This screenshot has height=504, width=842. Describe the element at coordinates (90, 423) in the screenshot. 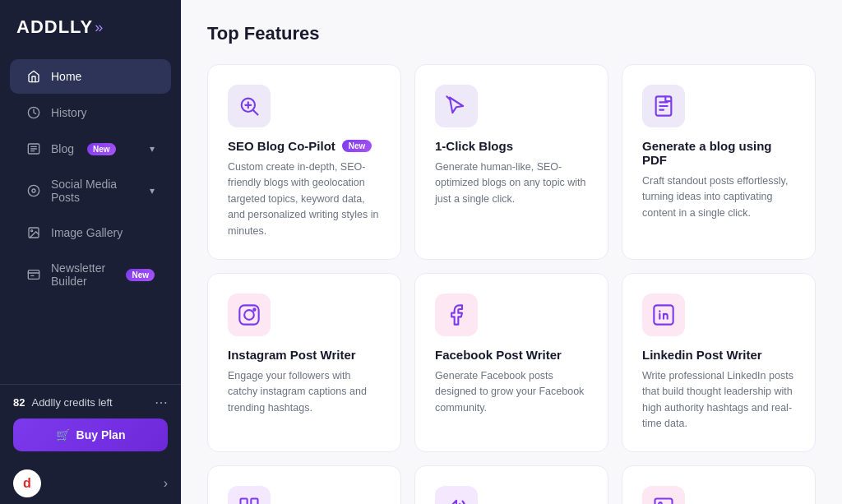

I see `sidebar-footer: 82 Addlly credits left ⋯ 🛒 Buy Plan` at that location.